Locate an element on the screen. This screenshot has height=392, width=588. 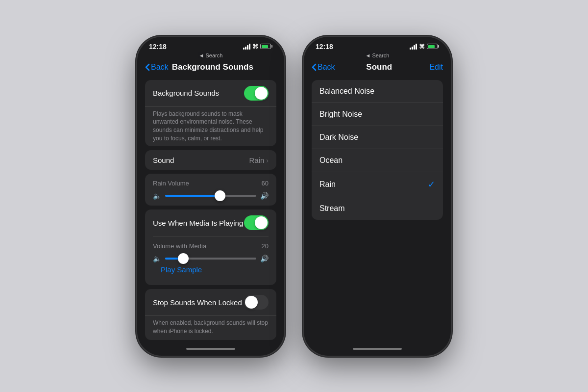
right-time: 12:18 is located at coordinates (324, 47).